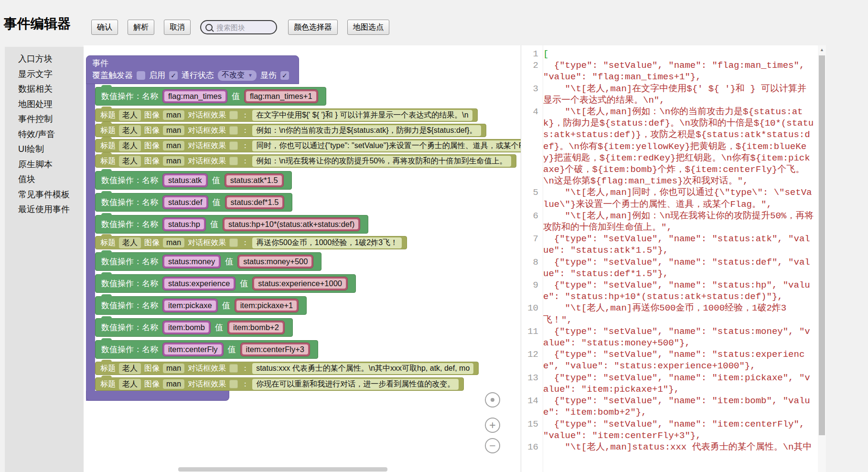  What do you see at coordinates (44, 180) in the screenshot?
I see `sidebar-item-value-blocks: 值块` at bounding box center [44, 180].